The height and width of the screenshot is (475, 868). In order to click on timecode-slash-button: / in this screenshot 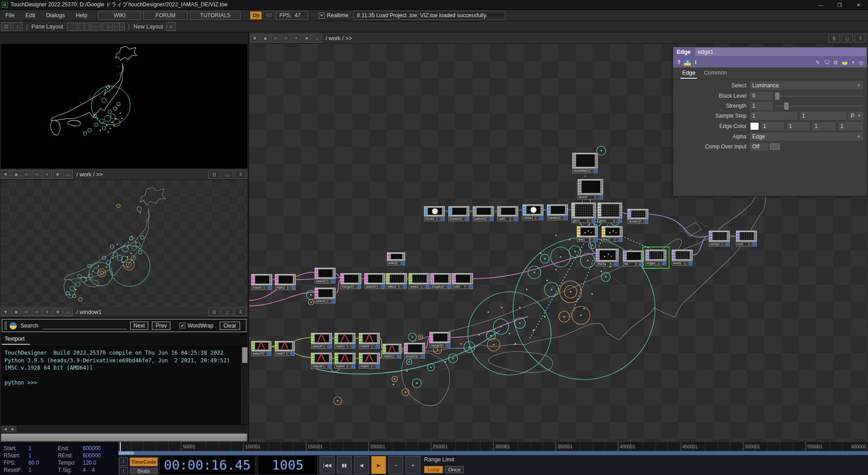, I will do `click(123, 461)`.